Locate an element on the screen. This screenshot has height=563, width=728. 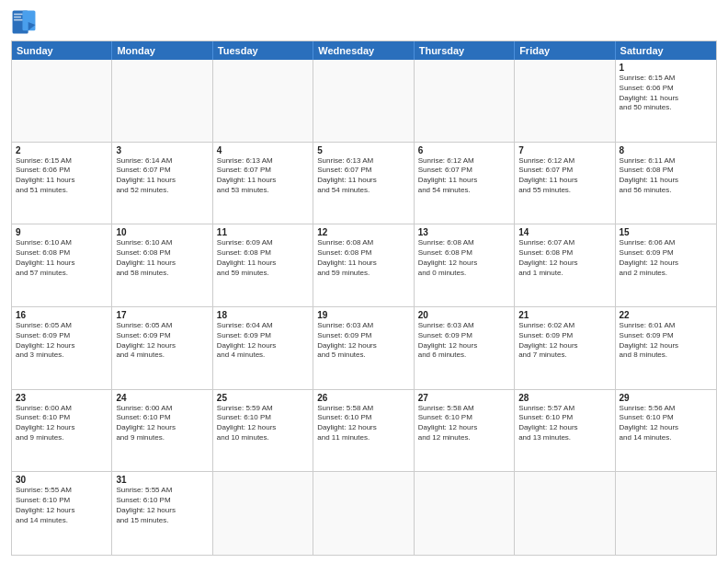
day-number: 29 is located at coordinates (665, 397).